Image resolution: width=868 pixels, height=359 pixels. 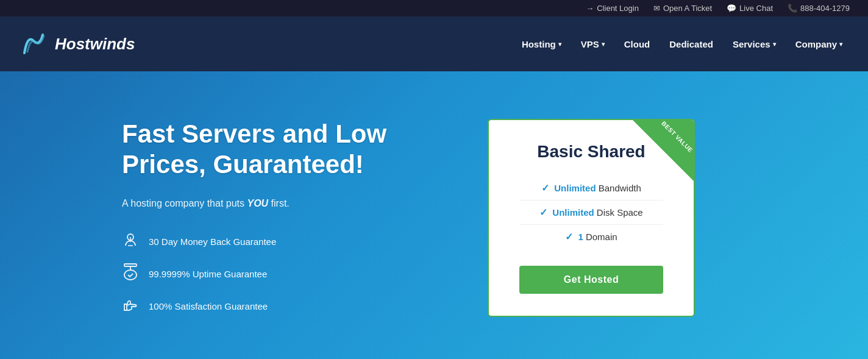 What do you see at coordinates (580, 236) in the screenshot?
I see `domain-highlight: 1` at bounding box center [580, 236].